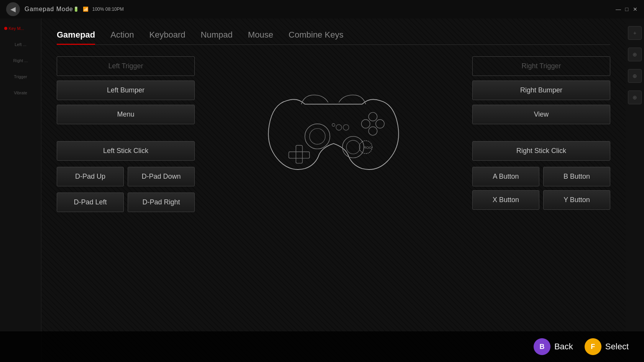 Image resolution: width=644 pixels, height=362 pixels. Describe the element at coordinates (635, 97) in the screenshot. I see `right-btn-4: ⊕` at that location.